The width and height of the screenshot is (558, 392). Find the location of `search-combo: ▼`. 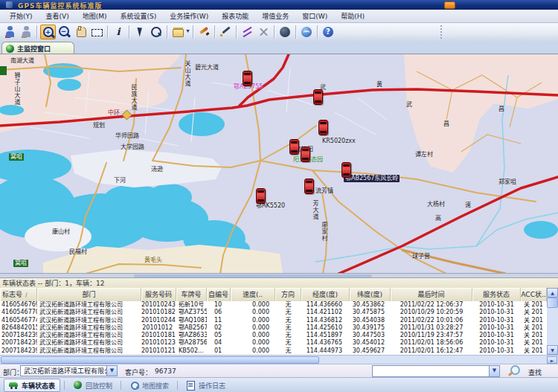

search-combo: ▼ is located at coordinates (436, 371).